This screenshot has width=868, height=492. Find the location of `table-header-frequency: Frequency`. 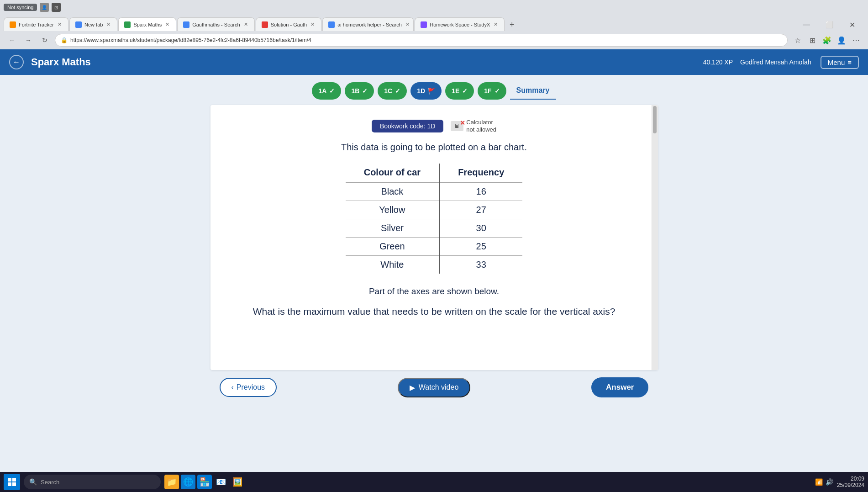

table-header-frequency: Frequency is located at coordinates (481, 173).